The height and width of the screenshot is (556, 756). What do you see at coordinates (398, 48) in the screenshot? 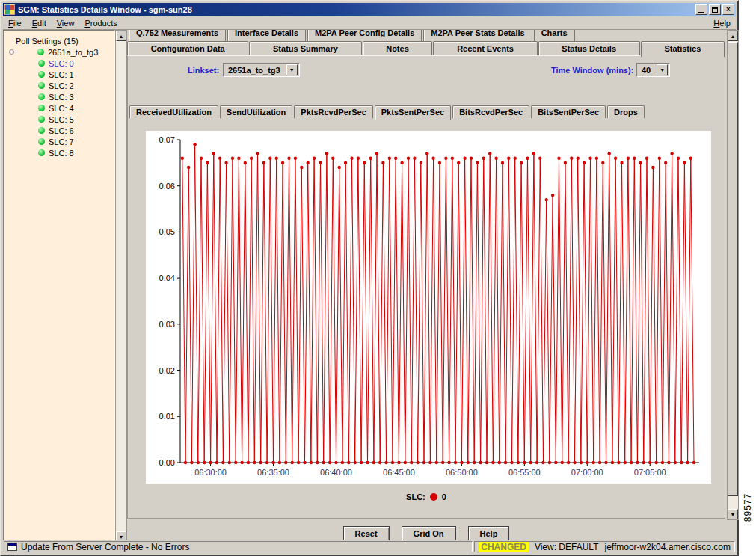
I see `tab-notes: Notes` at bounding box center [398, 48].